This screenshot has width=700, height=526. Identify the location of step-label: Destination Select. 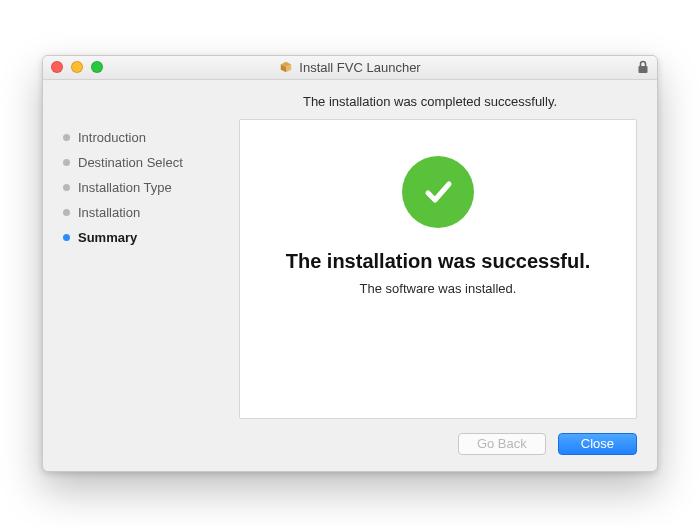
(130, 162).